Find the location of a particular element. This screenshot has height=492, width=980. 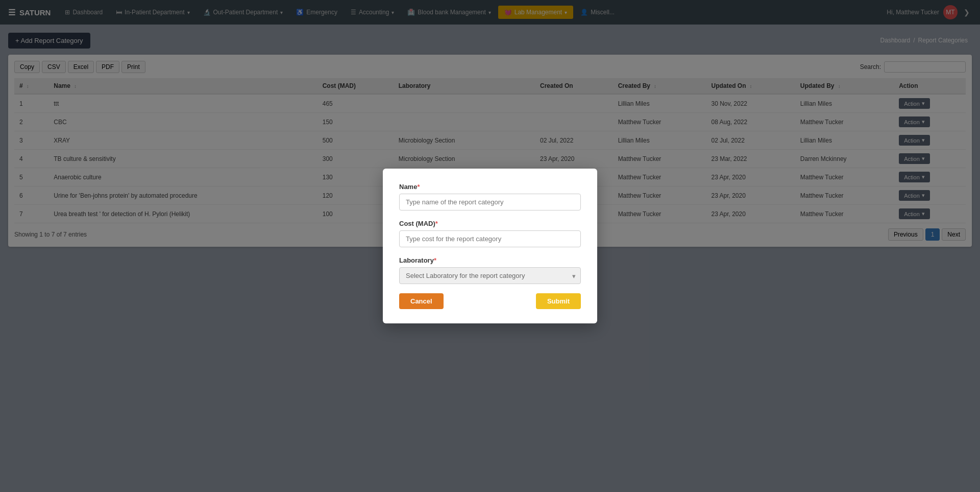

submit-button: Submit is located at coordinates (558, 301).